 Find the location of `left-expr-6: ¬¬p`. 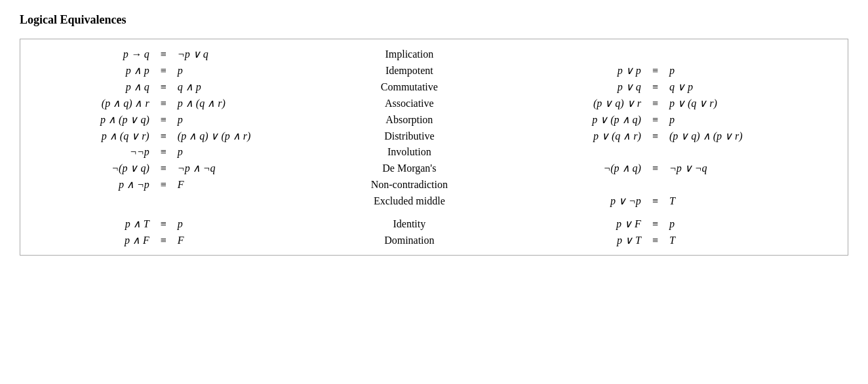

left-expr-6: ¬¬p is located at coordinates (87, 152).